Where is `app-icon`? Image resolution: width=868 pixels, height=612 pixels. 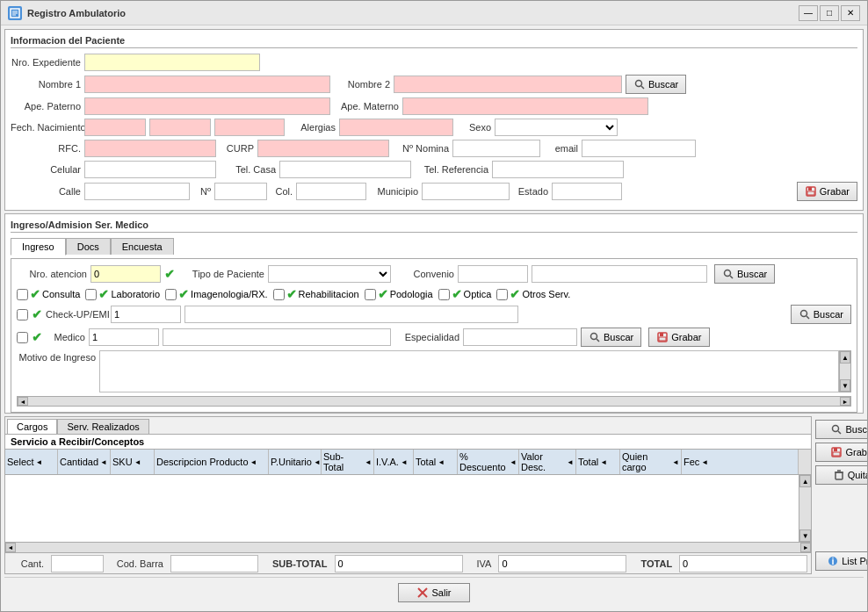 app-icon is located at coordinates (15, 13).